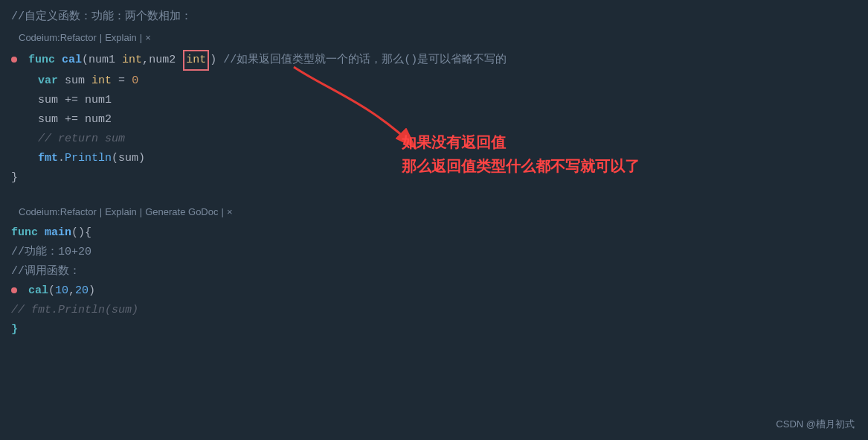 The height and width of the screenshot is (440, 868). I want to click on codeium-explain-2: Explain, so click(120, 212).